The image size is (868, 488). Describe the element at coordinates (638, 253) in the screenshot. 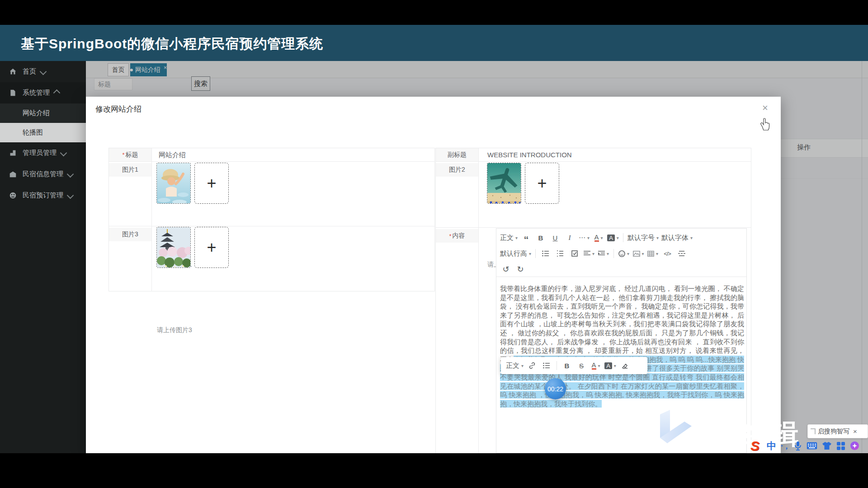

I see `image-dropdown-icon` at that location.